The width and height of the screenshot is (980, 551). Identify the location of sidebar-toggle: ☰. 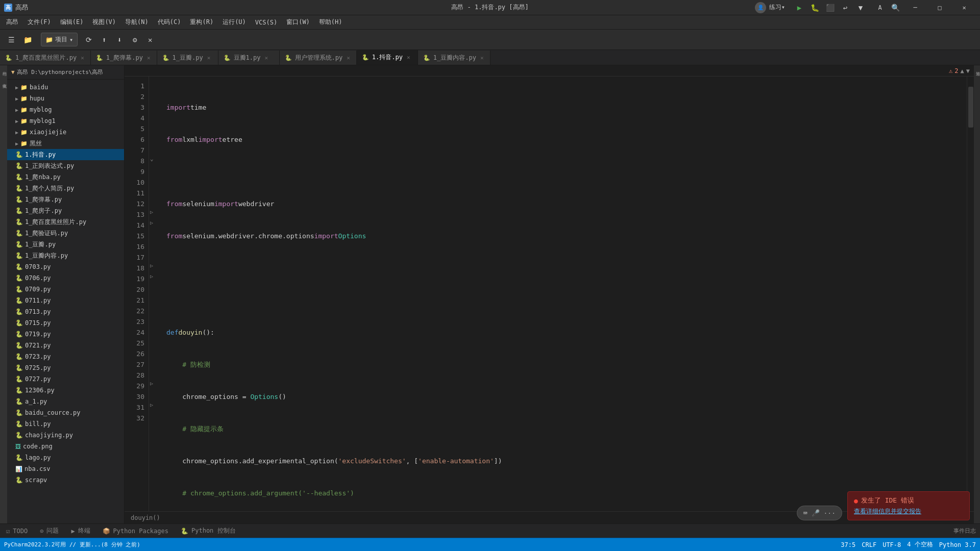
(11, 40).